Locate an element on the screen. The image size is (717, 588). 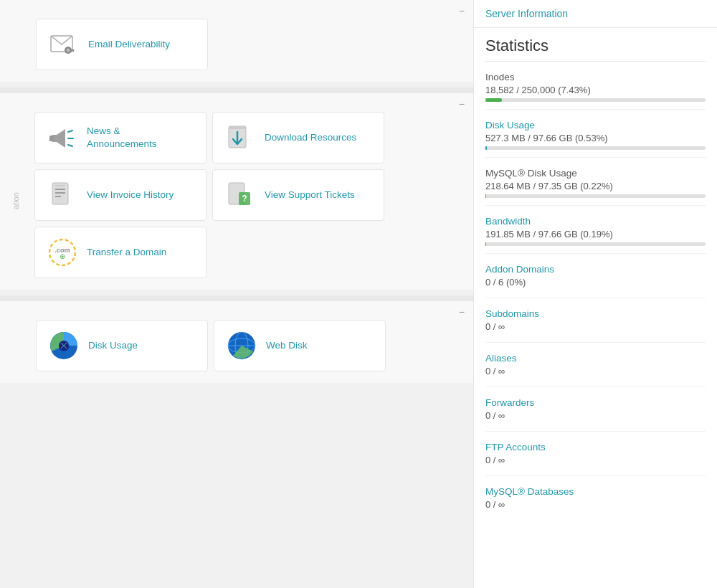
inodes-label: Inodes is located at coordinates (595, 77).